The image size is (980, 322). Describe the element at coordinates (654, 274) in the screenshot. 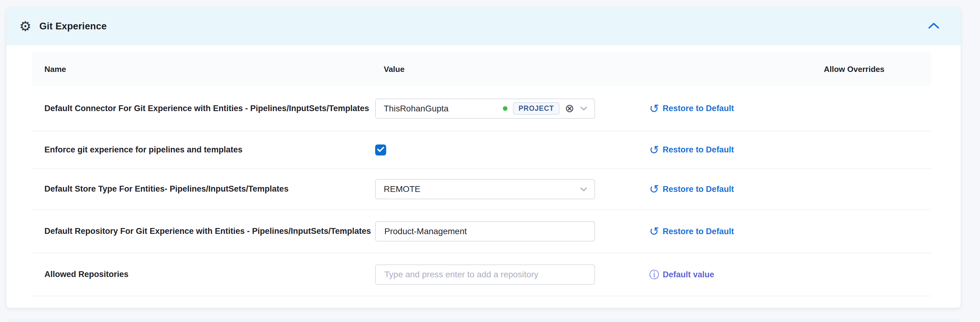

I see `info-icon: ⓘ` at that location.